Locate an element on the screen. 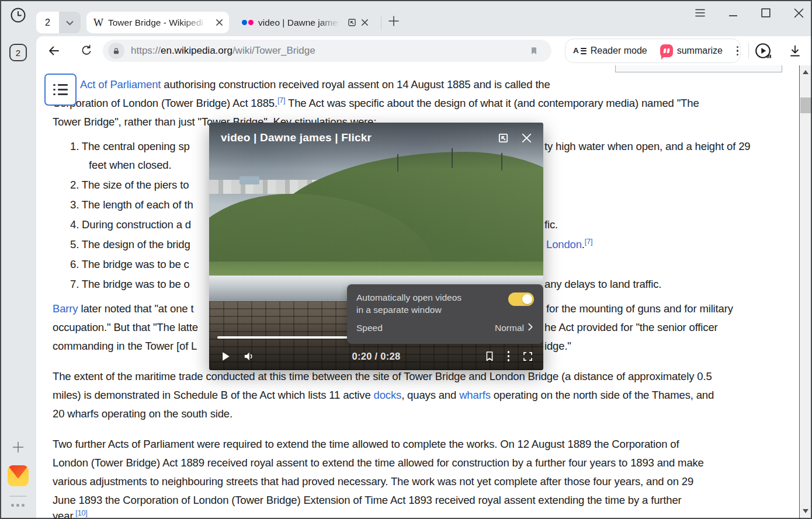  tabstrip-divider is located at coordinates (381, 22).